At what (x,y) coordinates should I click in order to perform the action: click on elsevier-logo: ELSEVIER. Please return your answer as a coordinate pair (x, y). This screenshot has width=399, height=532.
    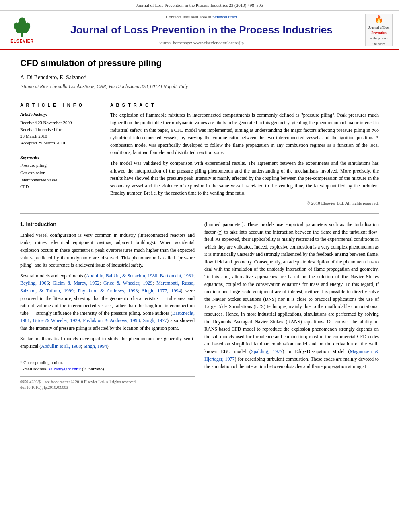
    Looking at the image, I should click on (22, 30).